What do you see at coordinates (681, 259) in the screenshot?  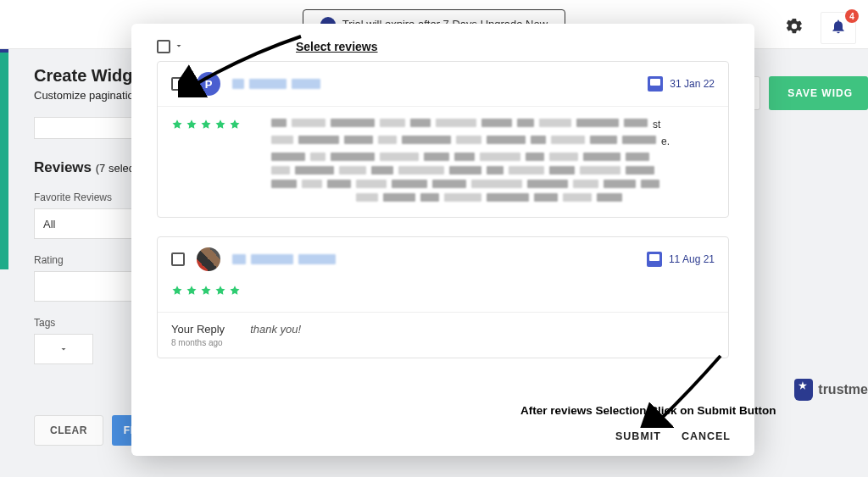 I see `review-date: 11 Aug 21` at bounding box center [681, 259].